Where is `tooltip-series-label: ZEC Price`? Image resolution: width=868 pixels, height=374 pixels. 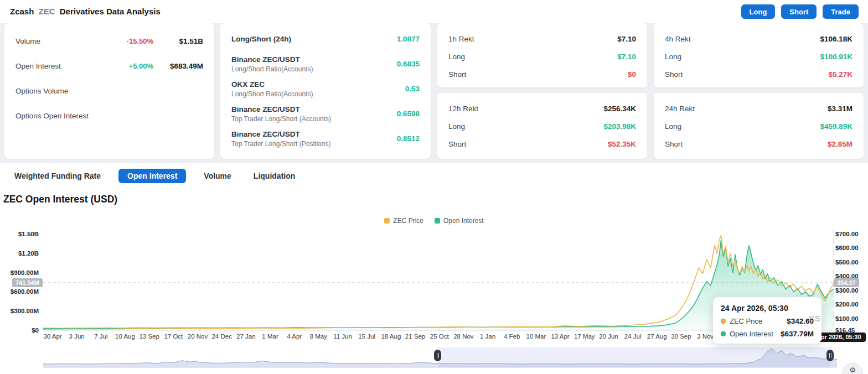 tooltip-series-label: ZEC Price is located at coordinates (746, 321).